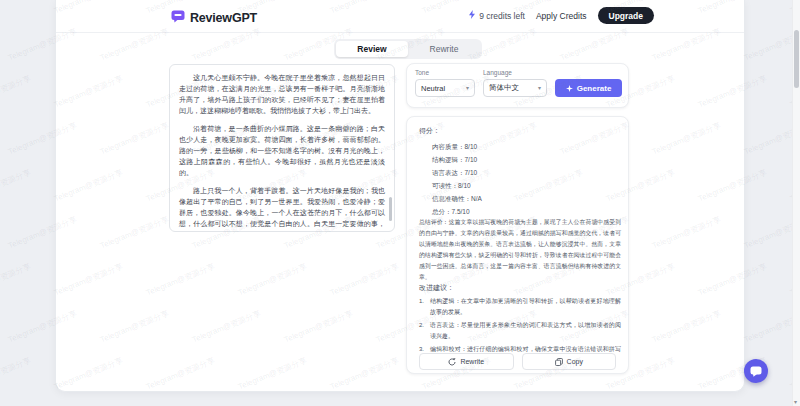 Image resolution: width=800 pixels, height=406 pixels. What do you see at coordinates (457, 160) in the screenshot?
I see `score-row: 结构逻辑：7/10` at bounding box center [457, 160].